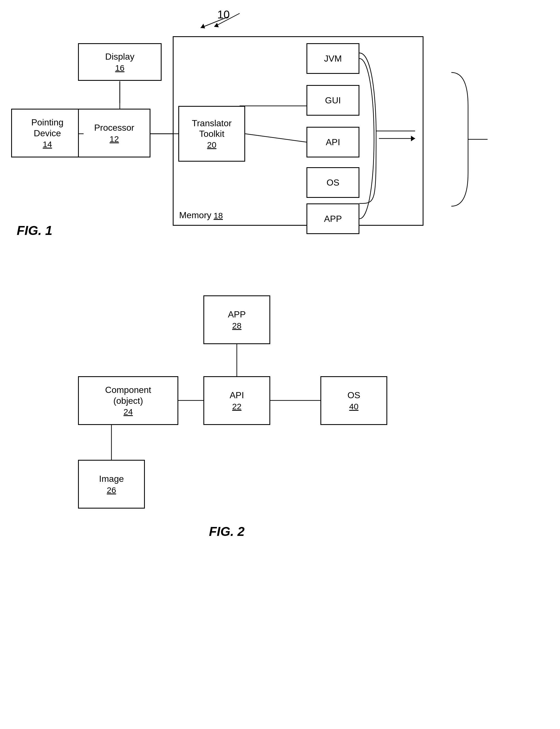 The width and height of the screenshot is (560, 729). What do you see at coordinates (333, 219) in the screenshot?
I see `fig1-app-inner-label: APP` at bounding box center [333, 219].